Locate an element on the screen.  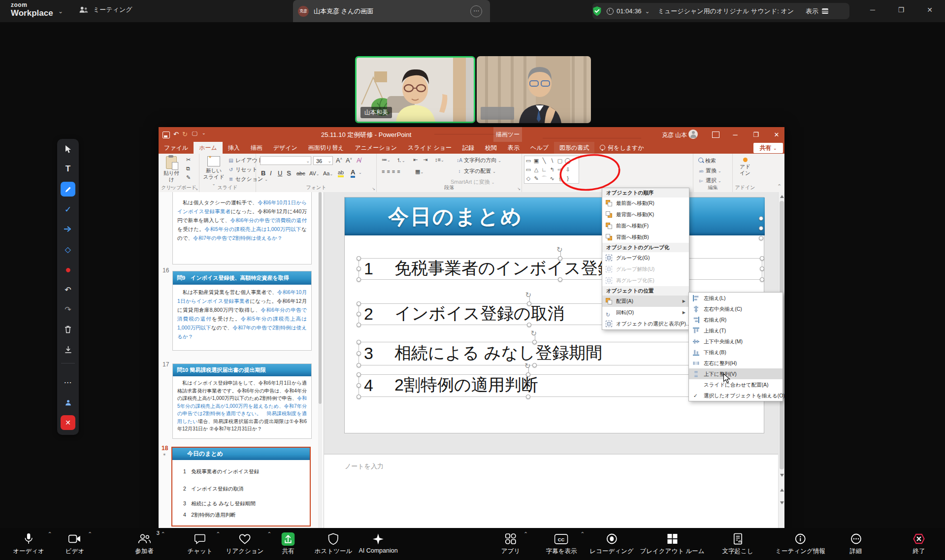
apps-chevron: ⌃ is located at coordinates (526, 534).